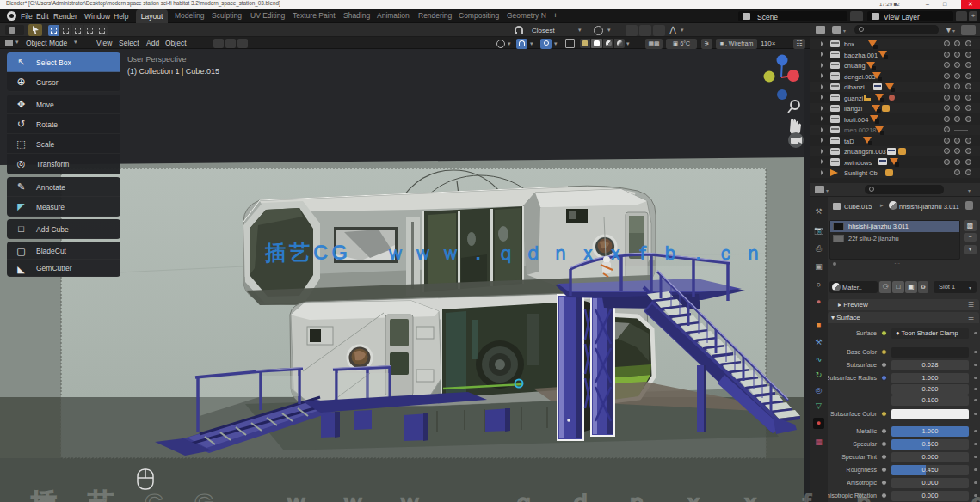 This screenshot has height=502, width=980. I want to click on svg-text: 插艺CG ｗｗｗ．ｑｄｎｘｘｆｂ．ｃｎ, so click(505, 495).